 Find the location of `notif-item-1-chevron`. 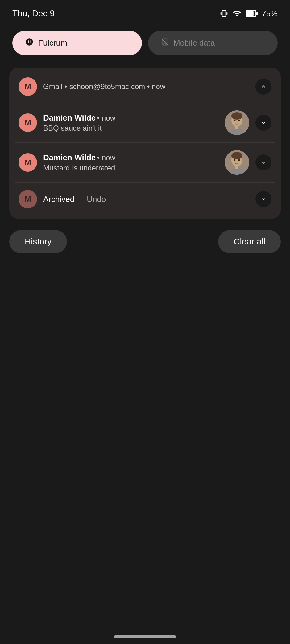

notif-item-1-chevron is located at coordinates (263, 123).